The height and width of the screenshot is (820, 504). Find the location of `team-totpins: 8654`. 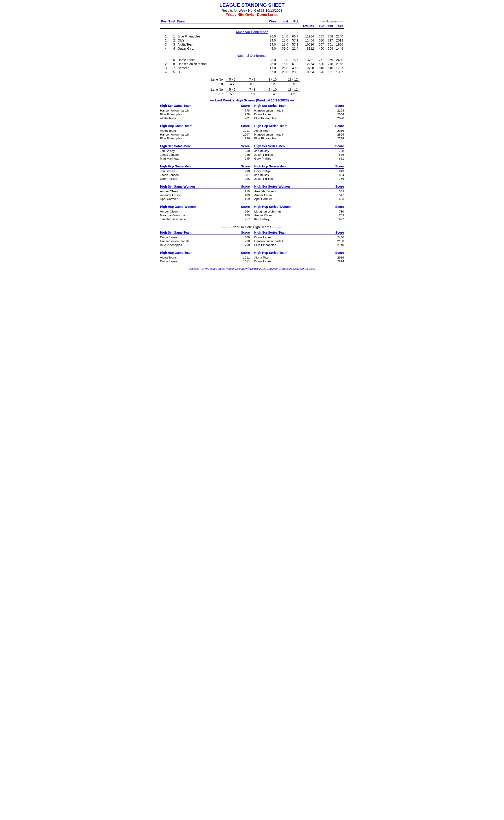

team-totpins: 8654 is located at coordinates (307, 72).